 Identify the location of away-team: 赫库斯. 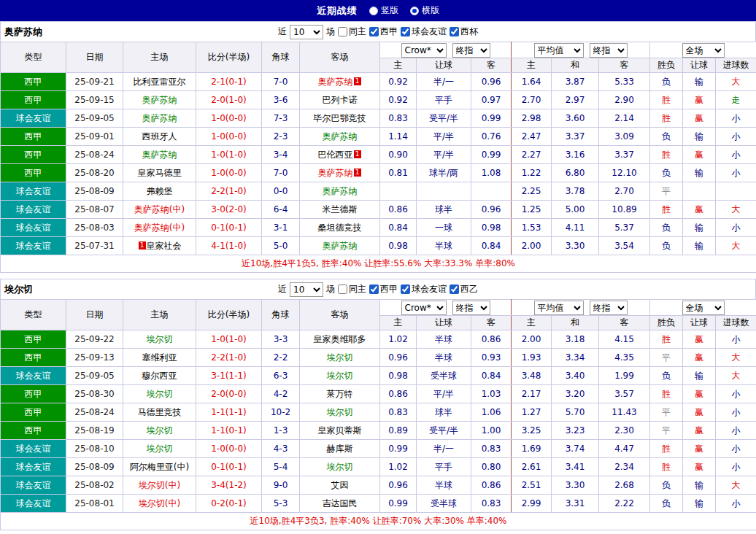
(340, 449).